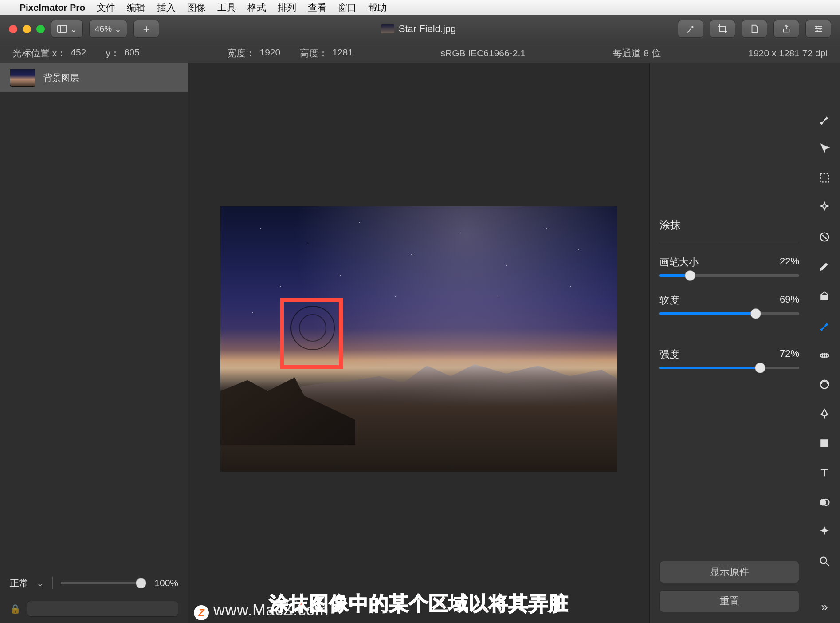 Image resolution: width=840 pixels, height=623 pixels. Describe the element at coordinates (729, 276) in the screenshot. I see `brush-size-slider` at that location.